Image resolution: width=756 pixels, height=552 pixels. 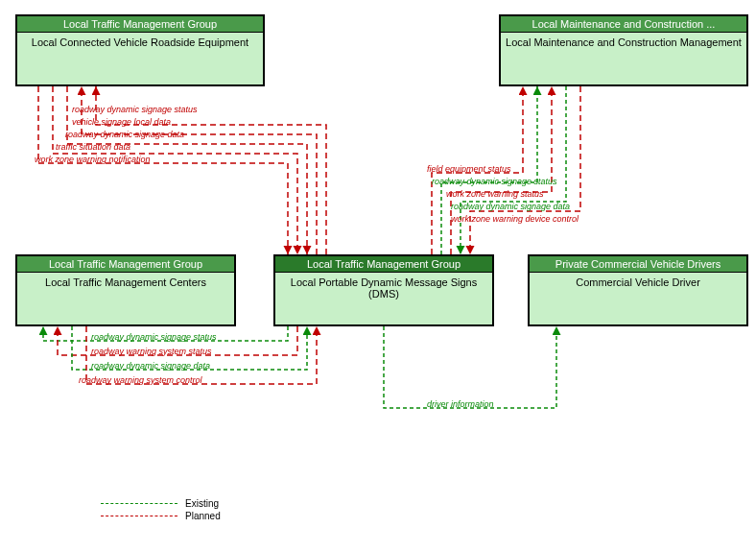 What do you see at coordinates (495, 194) in the screenshot?
I see `flow-label: work zone warning status` at bounding box center [495, 194].